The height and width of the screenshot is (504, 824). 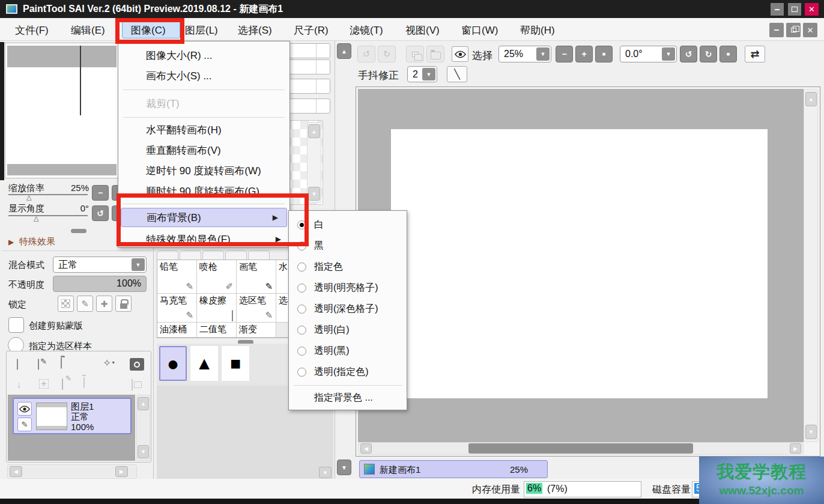 What do you see at coordinates (366, 30) in the screenshot?
I see `menu-filter: 滤镜(T)` at bounding box center [366, 30].